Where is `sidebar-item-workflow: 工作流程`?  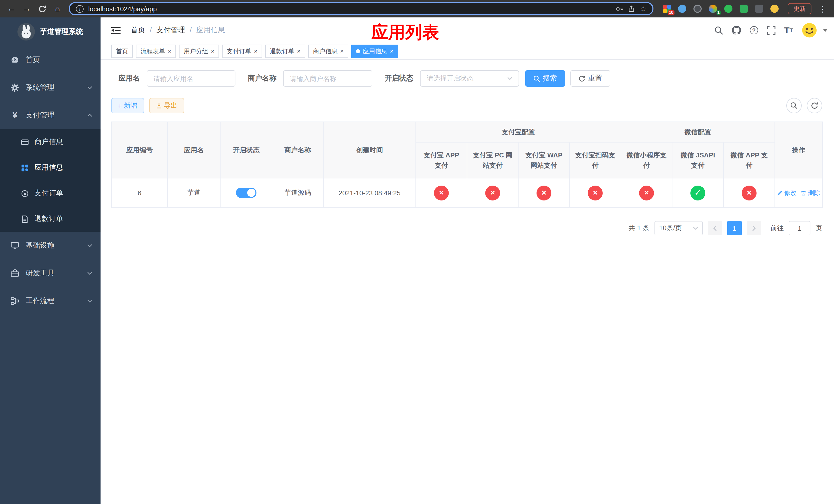
sidebar-item-workflow: 工作流程 is located at coordinates (50, 301).